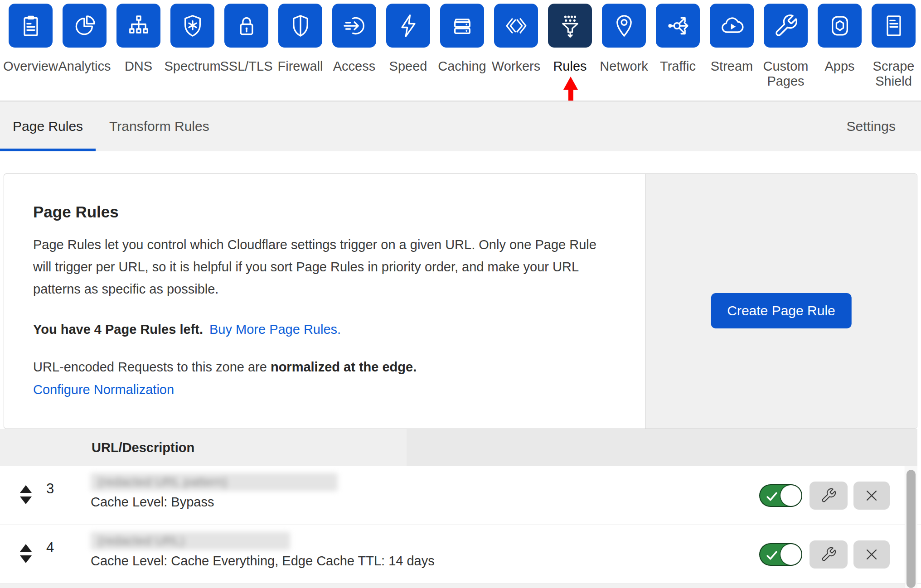 This screenshot has width=921, height=588. I want to click on nav-label: Speed, so click(408, 66).